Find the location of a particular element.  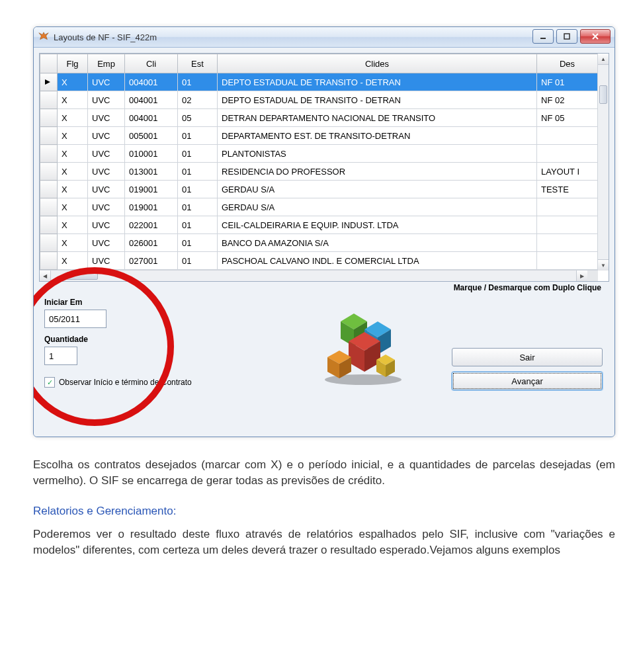

cell-cli: 005001 is located at coordinates (151, 136).